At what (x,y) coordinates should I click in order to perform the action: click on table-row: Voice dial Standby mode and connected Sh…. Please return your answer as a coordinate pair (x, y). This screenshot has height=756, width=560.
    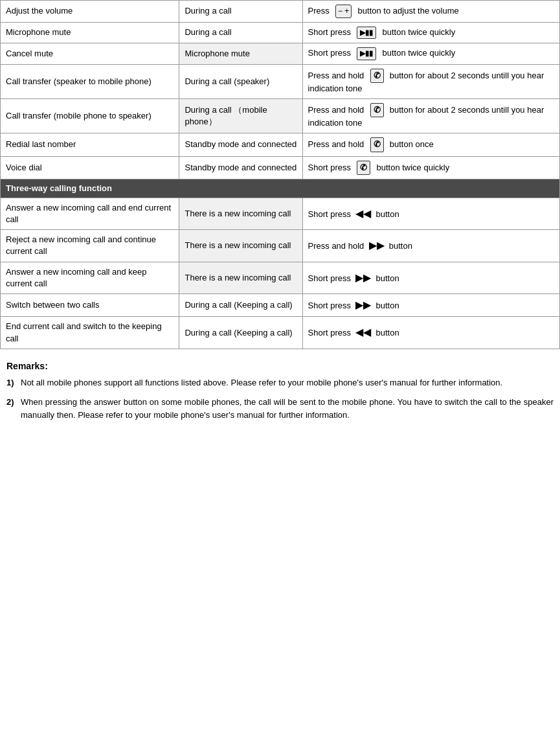
    Looking at the image, I should click on (280, 167).